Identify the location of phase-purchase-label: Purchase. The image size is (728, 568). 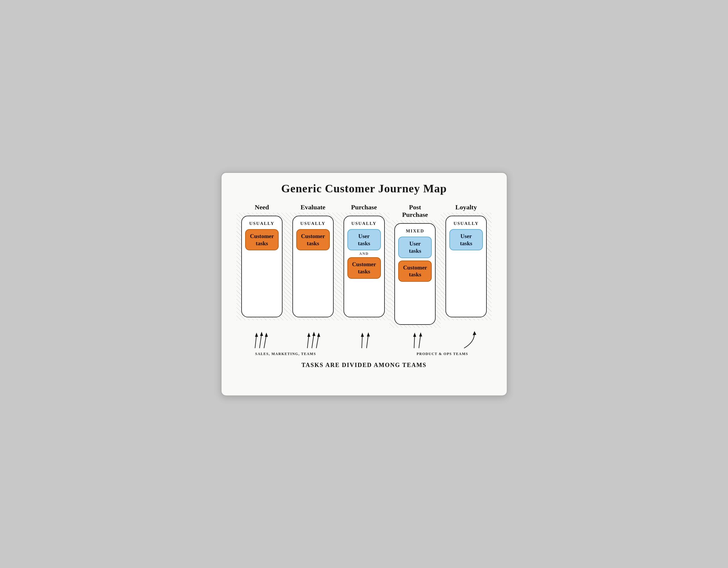
(364, 207).